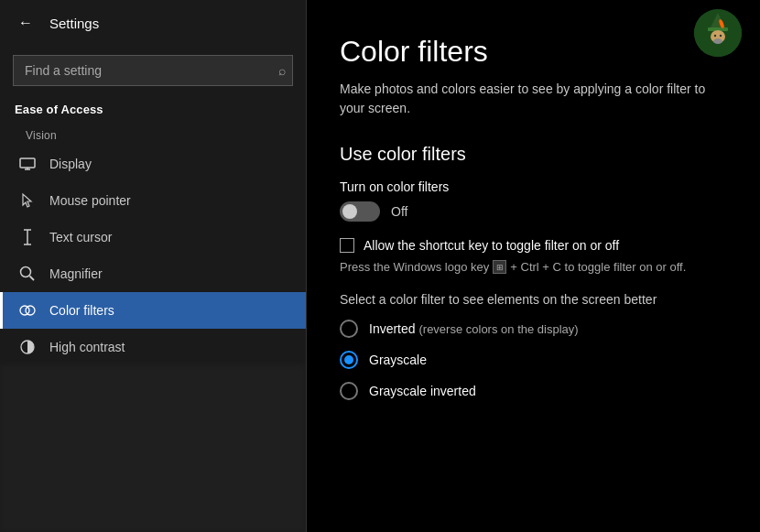 Image resolution: width=760 pixels, height=532 pixels. I want to click on hint-suffix: + Ctrl + C to toggle filter on or off., so click(598, 267).